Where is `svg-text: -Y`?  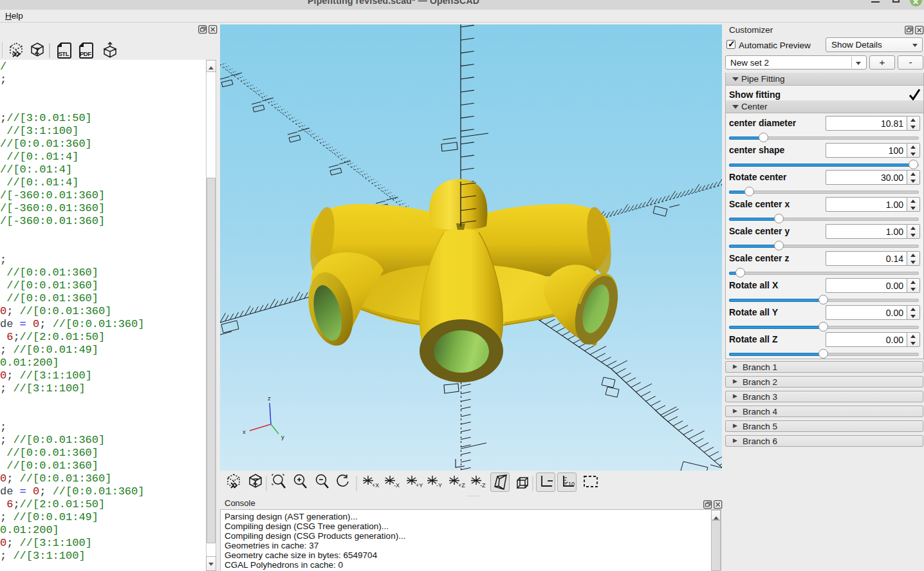 svg-text: -Y is located at coordinates (439, 485).